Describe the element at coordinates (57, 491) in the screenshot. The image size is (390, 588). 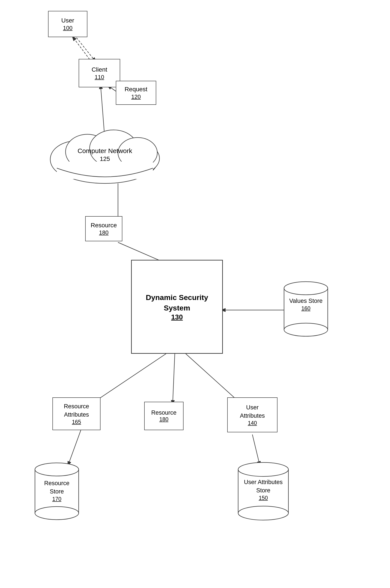
I see `resource-store-cylinder: ResourceStore 170` at that location.